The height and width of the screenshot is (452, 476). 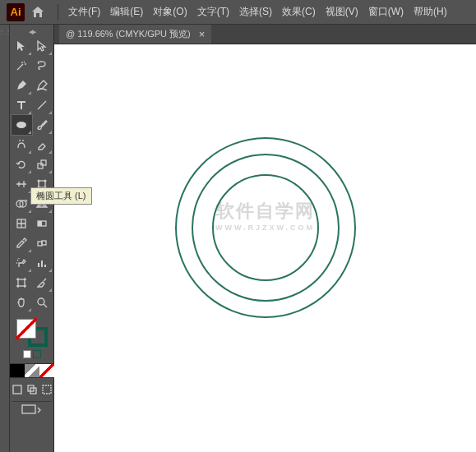 What do you see at coordinates (17, 371) in the screenshot?
I see `color-swatch-solid` at bounding box center [17, 371].